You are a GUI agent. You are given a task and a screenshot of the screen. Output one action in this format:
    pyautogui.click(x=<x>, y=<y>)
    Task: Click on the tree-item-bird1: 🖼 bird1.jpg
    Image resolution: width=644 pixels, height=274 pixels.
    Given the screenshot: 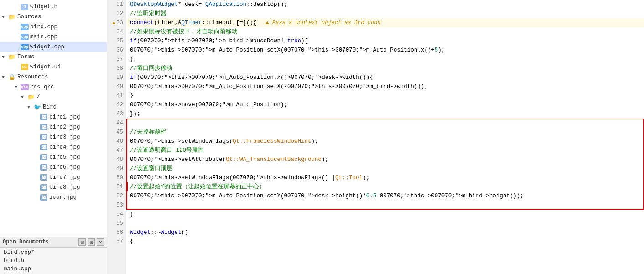 What is the action you would take?
    pyautogui.click(x=53, y=117)
    